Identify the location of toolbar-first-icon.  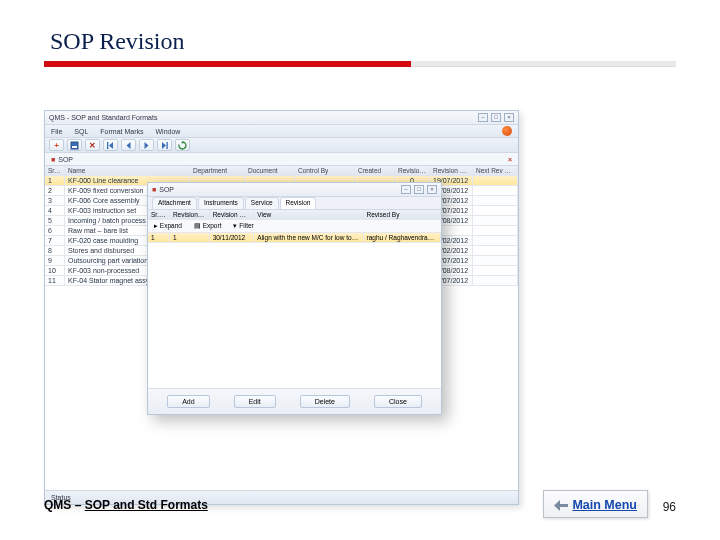
(110, 145).